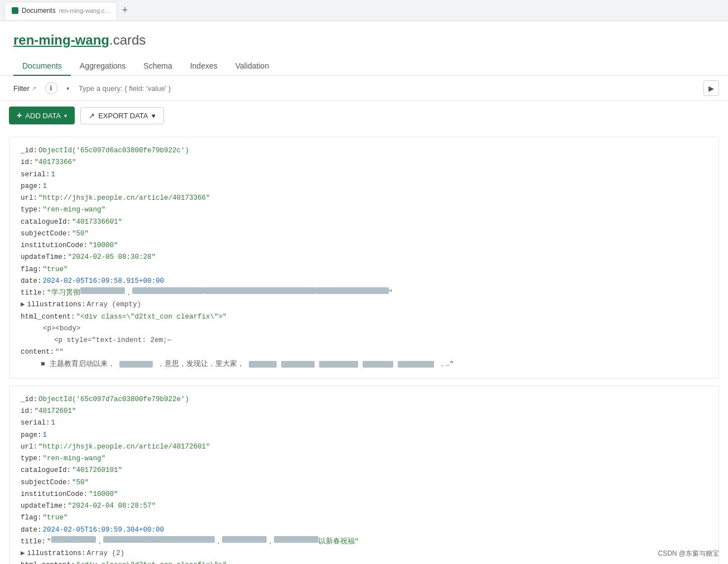  I want to click on filter-button: Filter ↗, so click(25, 88).